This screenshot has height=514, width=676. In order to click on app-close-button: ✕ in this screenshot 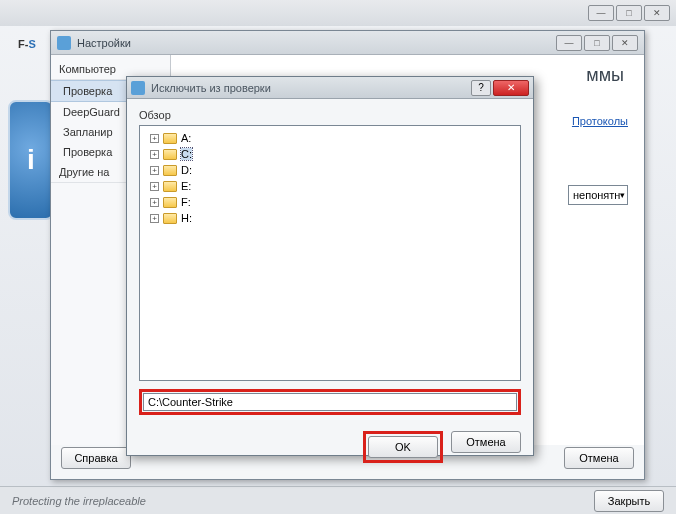, I will do `click(657, 13)`.